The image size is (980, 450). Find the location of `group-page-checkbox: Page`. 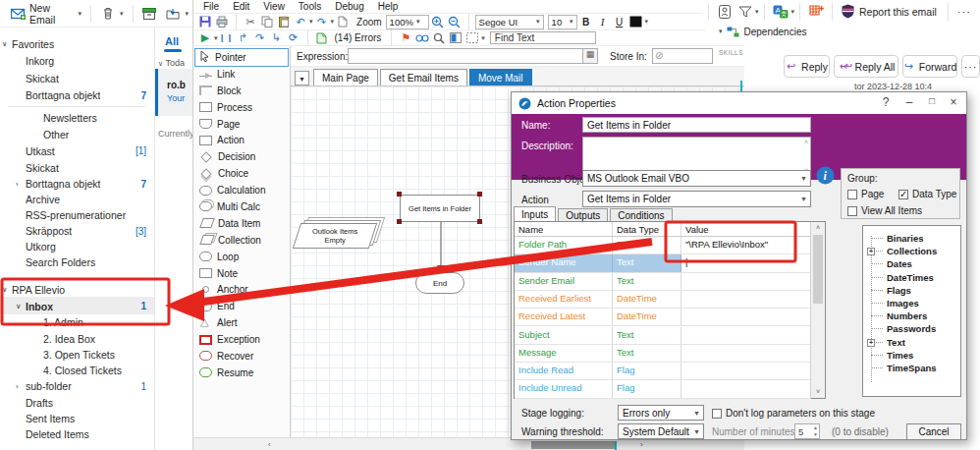

group-page-checkbox: Page is located at coordinates (866, 195).